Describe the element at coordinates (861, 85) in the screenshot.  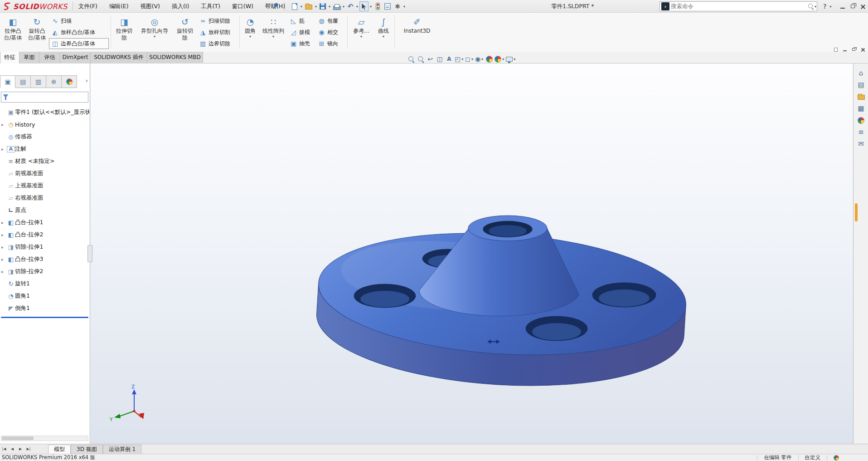
I see `design-library-button: ▤` at that location.